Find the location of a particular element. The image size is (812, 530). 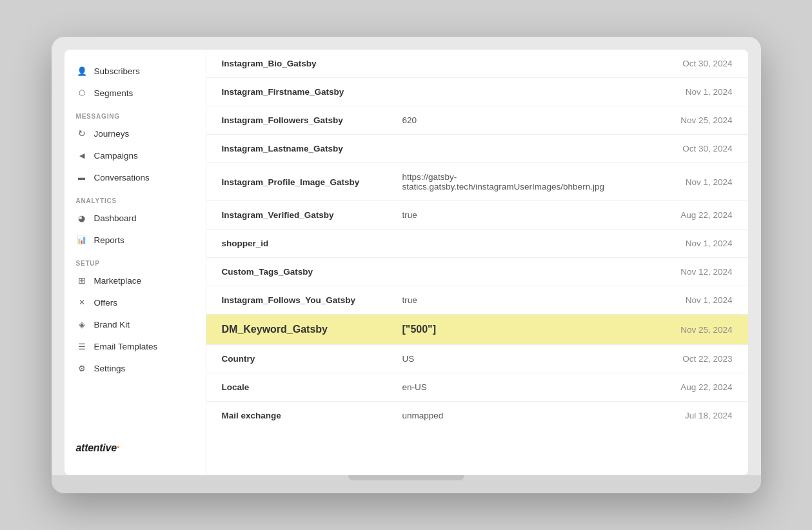

sidebar-item-label: Subscribers is located at coordinates (117, 71).